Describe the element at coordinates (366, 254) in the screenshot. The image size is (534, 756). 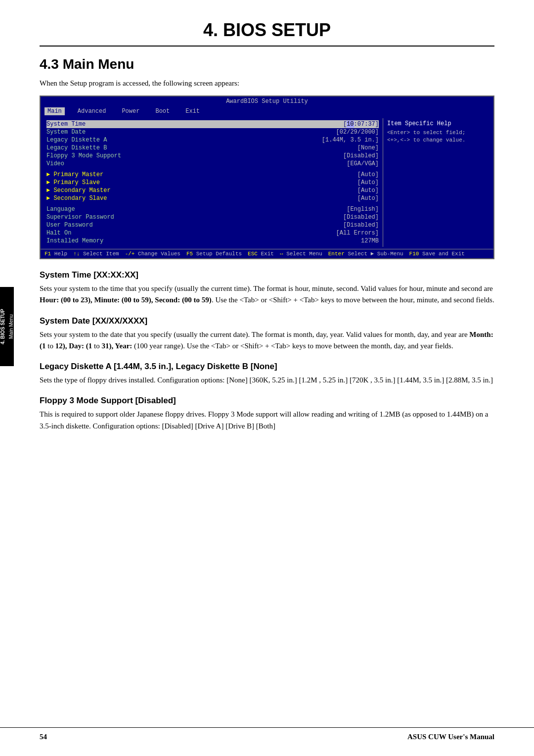
I see `bios-key-enter: Enter Select ► Sub-Menu` at that location.